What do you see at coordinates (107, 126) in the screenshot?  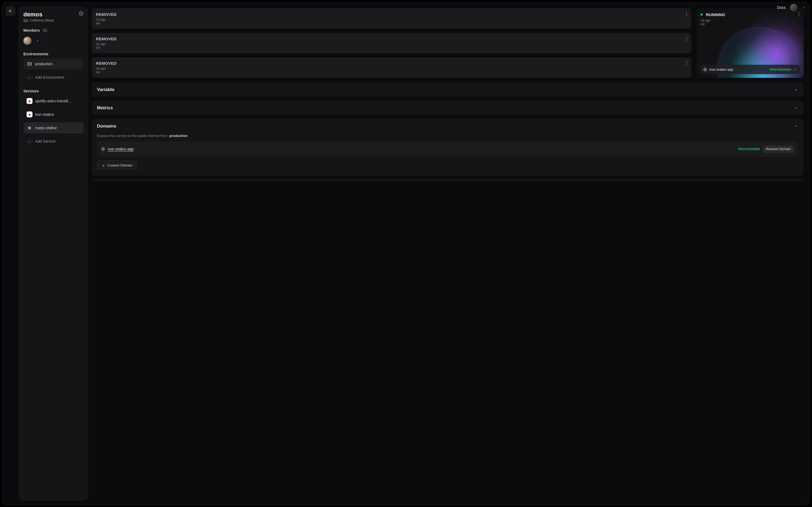 I see `section-title: Domains` at bounding box center [107, 126].